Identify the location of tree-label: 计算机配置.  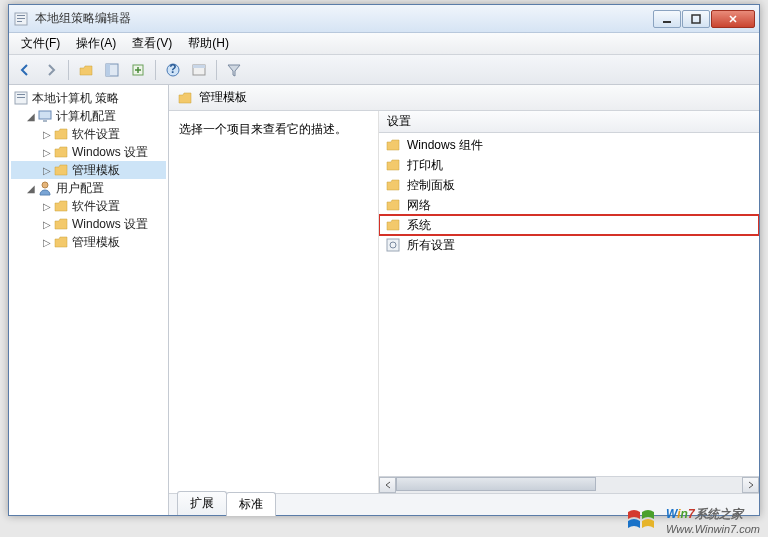
(86, 116).